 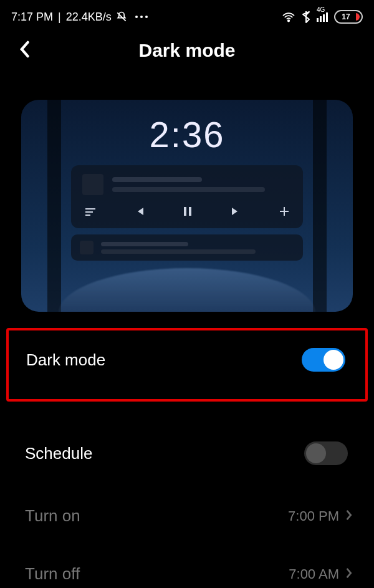 What do you see at coordinates (320, 10) in the screenshot?
I see `network-label: 4G` at bounding box center [320, 10].